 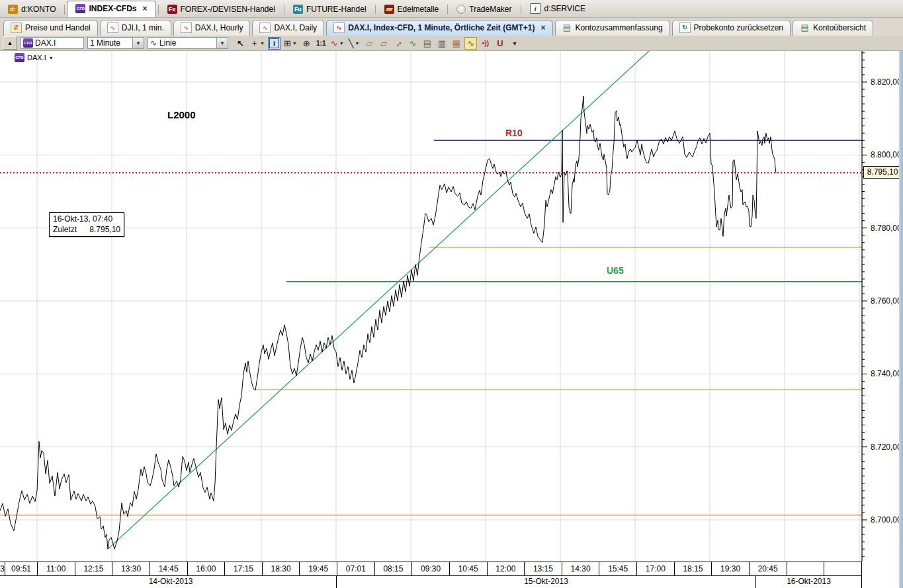 What do you see at coordinates (298, 9) in the screenshot?
I see `fu-icon: Fu` at bounding box center [298, 9].